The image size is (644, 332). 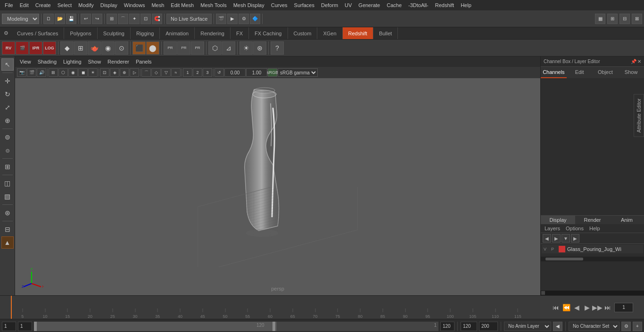 What do you see at coordinates (8, 81) in the screenshot?
I see `move-tool: ✛` at bounding box center [8, 81].